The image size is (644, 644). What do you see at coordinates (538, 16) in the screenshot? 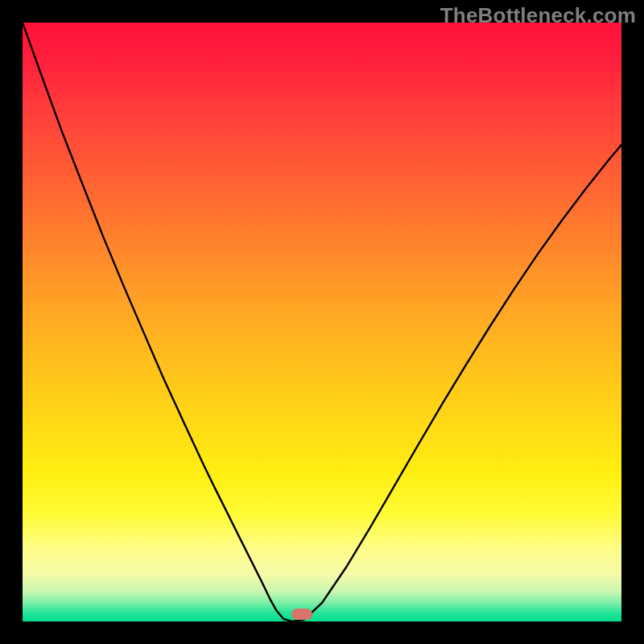
I see `watermark-text: TheBottleneck.com` at bounding box center [538, 16].